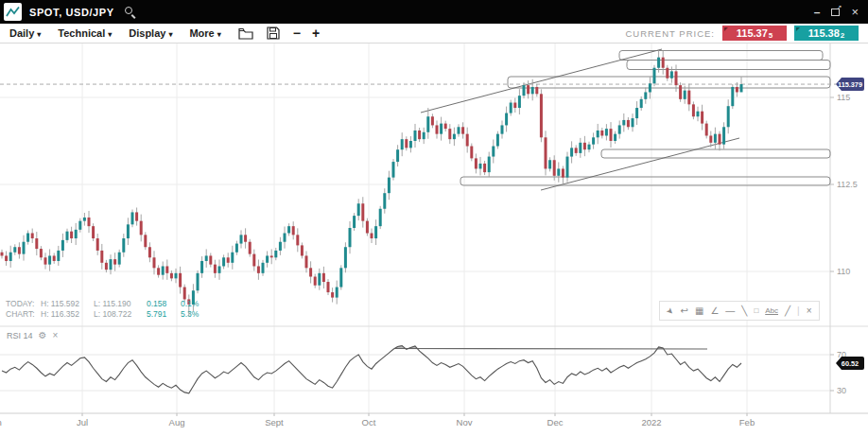 The image size is (868, 436). What do you see at coordinates (744, 310) in the screenshot?
I see `trend-line-tool-icon: ╲` at bounding box center [744, 310].